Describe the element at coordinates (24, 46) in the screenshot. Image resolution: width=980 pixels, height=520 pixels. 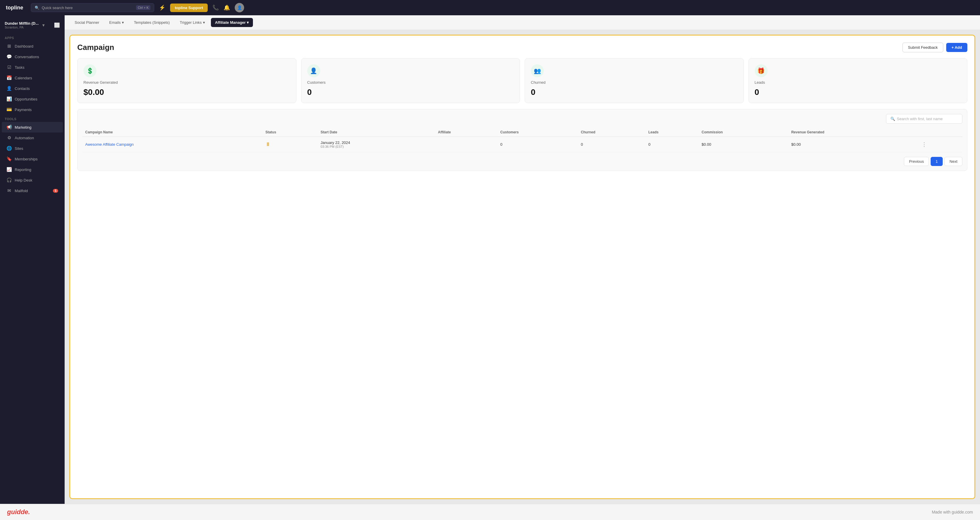
I see `sidebar-label-dashboard: Dashboard` at that location.